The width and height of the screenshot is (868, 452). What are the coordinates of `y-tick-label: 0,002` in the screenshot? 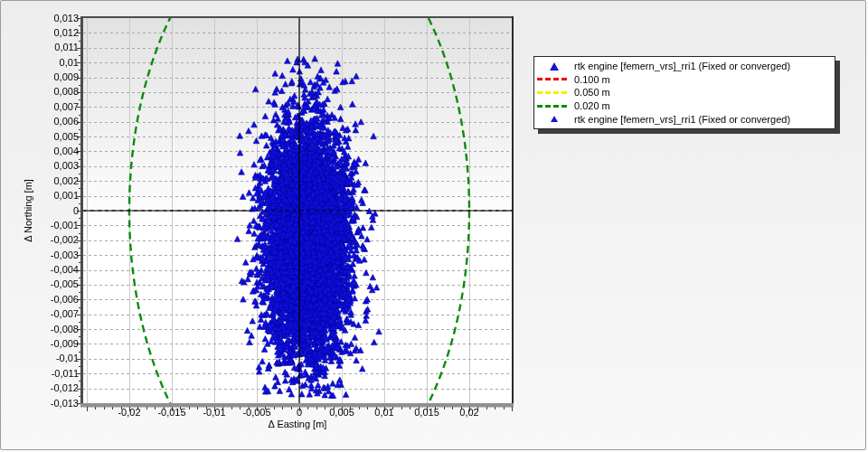 It's located at (54, 181).